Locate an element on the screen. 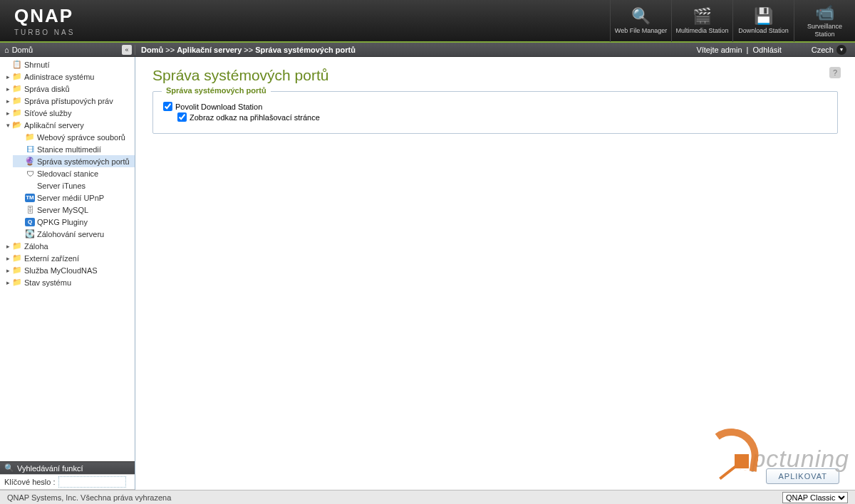 The width and height of the screenshot is (855, 504). app-icon: 📁 is located at coordinates (30, 137).